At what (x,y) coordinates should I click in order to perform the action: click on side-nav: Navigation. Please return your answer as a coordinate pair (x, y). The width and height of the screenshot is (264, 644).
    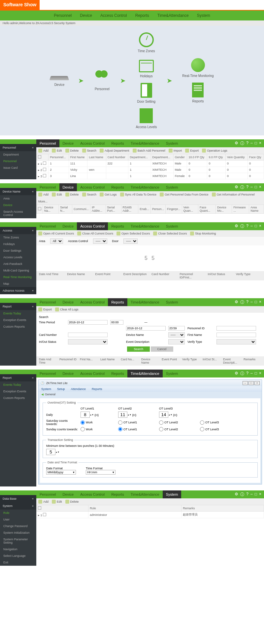
    Looking at the image, I should click on (18, 549).